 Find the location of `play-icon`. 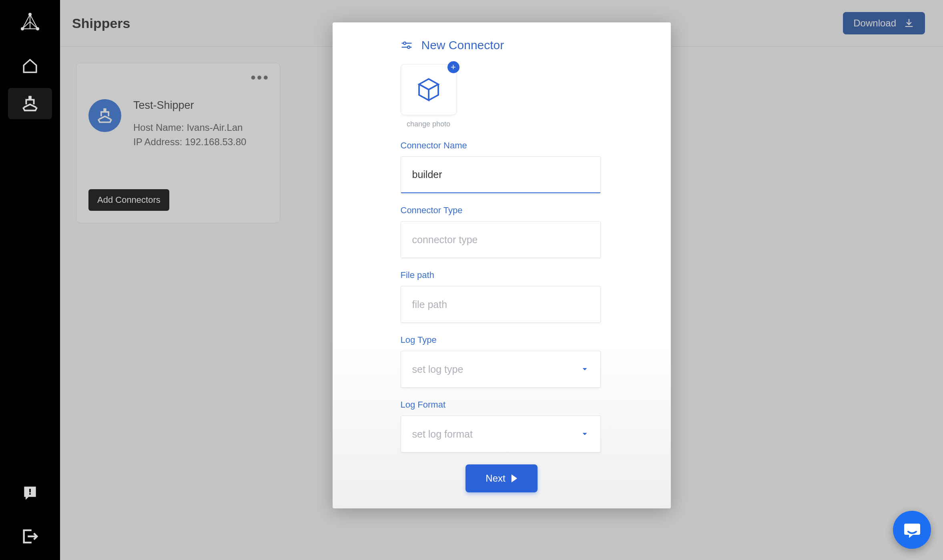

play-icon is located at coordinates (514, 478).